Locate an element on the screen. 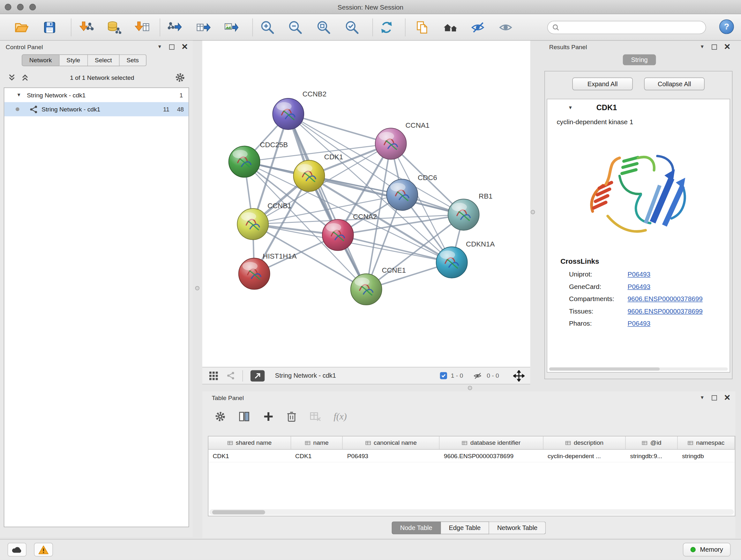 The image size is (741, 560). results-horizontal-scrollbar is located at coordinates (638, 369).